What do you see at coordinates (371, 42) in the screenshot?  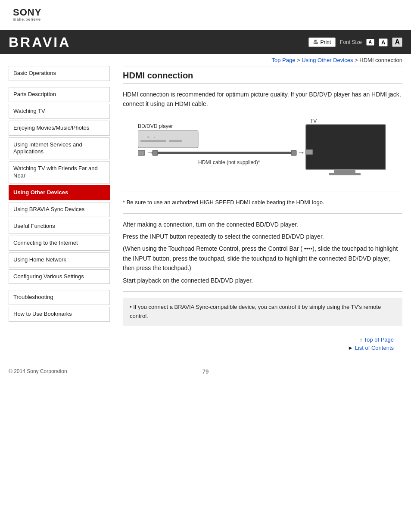 I see `font-size-small-button: A` at bounding box center [371, 42].